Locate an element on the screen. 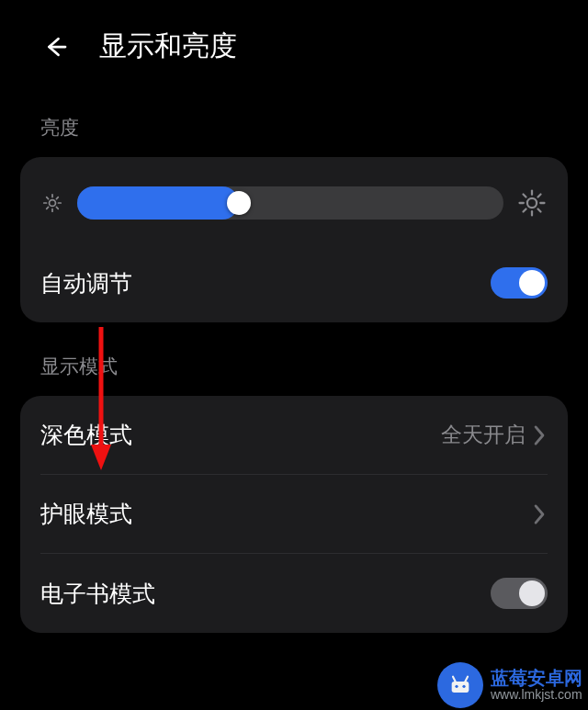  watermark-title: 蓝莓安卓网 is located at coordinates (537, 678).